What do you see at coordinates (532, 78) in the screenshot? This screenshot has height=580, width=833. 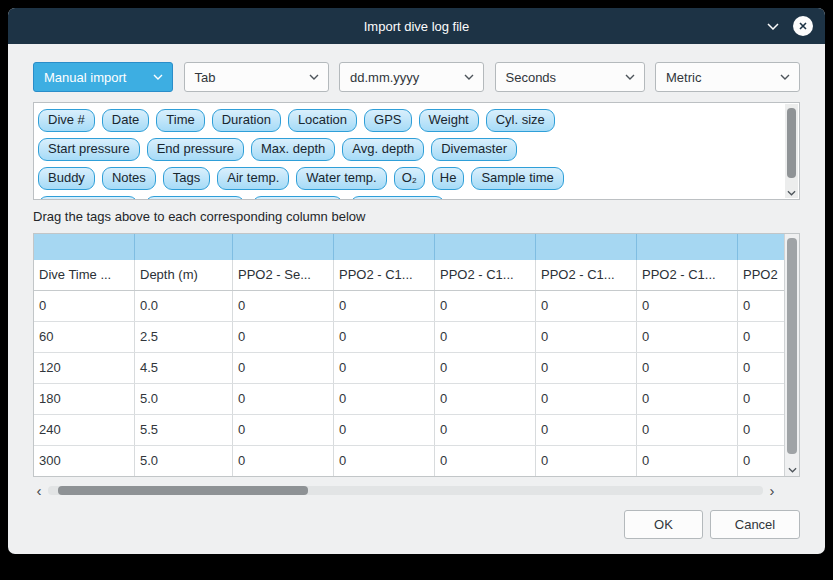 I see `combo-value: Seconds` at bounding box center [532, 78].